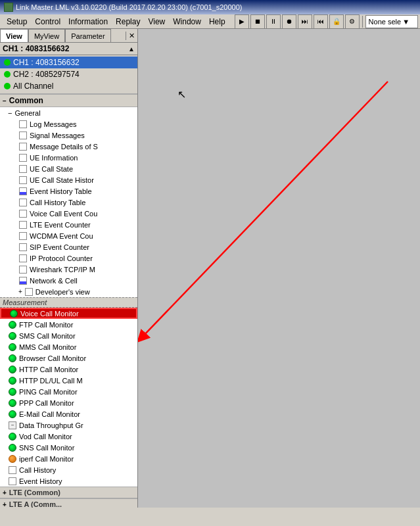 This screenshot has height=526, width=420. What do you see at coordinates (68, 335) in the screenshot?
I see `tree-item-sms-call-monitor: SMS Call Monitor` at bounding box center [68, 335].